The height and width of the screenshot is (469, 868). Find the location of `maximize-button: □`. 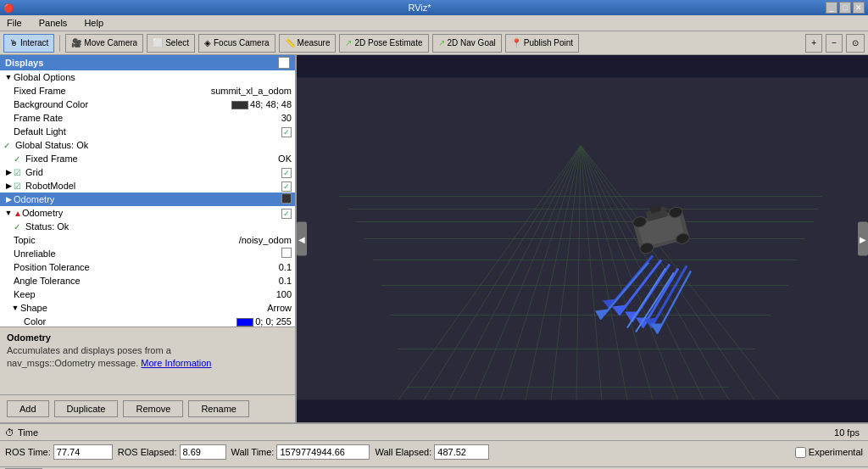

maximize-button: □ is located at coordinates (845, 8).